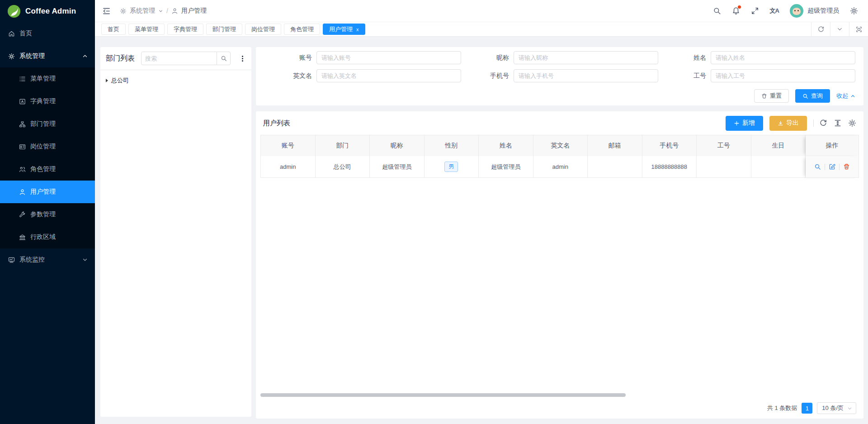 The height and width of the screenshot is (424, 868). Describe the element at coordinates (560, 96) in the screenshot. I see `form-actions: 重置 查询 收起` at that location.